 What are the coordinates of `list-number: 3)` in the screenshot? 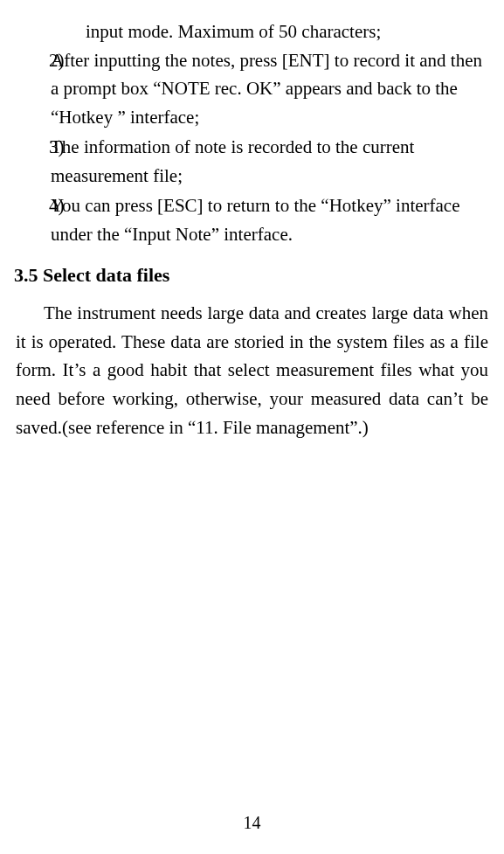 It's located at (32, 161).